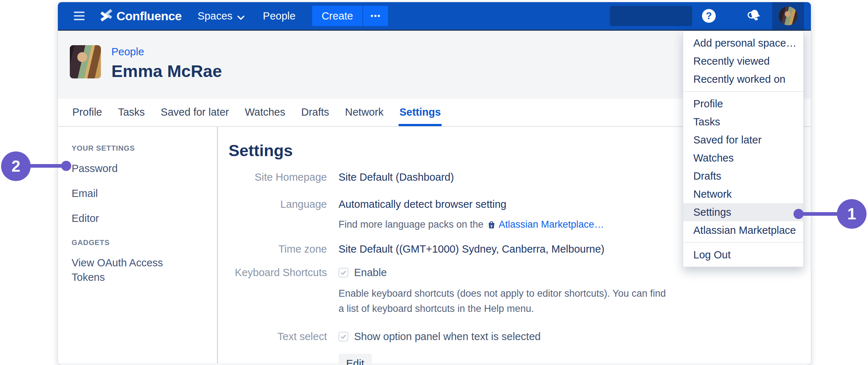 The height and width of the screenshot is (365, 868). I want to click on sidebar-item-editor: Editor, so click(121, 218).